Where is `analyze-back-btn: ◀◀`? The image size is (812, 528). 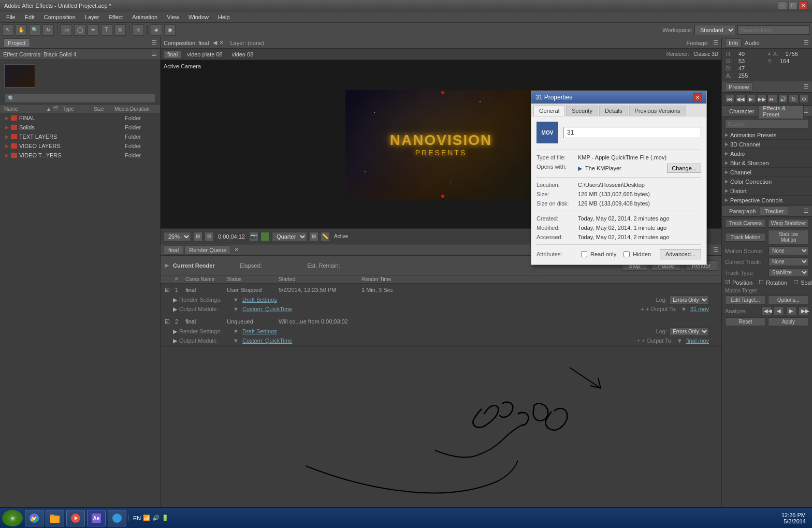 analyze-back-btn: ◀◀ is located at coordinates (766, 311).